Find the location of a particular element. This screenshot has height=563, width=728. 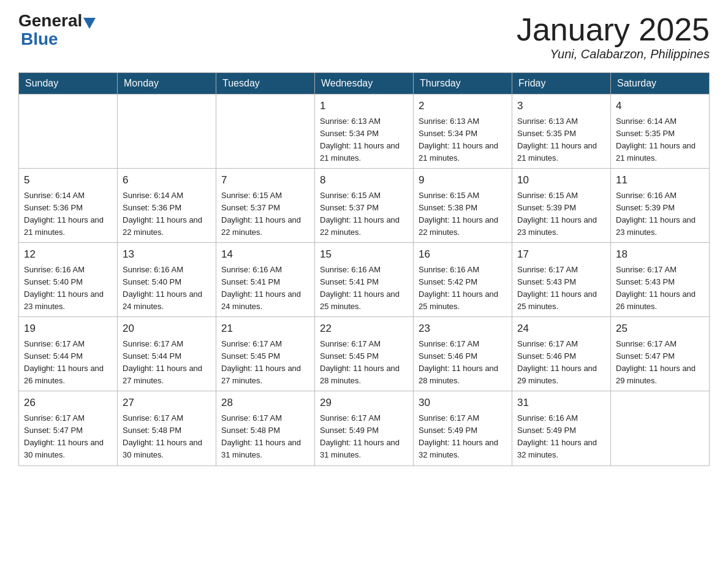

calendar-cell: 24Sunrise: 6:17 AM Sunset: 5:46 PM Dayli… is located at coordinates (561, 354).